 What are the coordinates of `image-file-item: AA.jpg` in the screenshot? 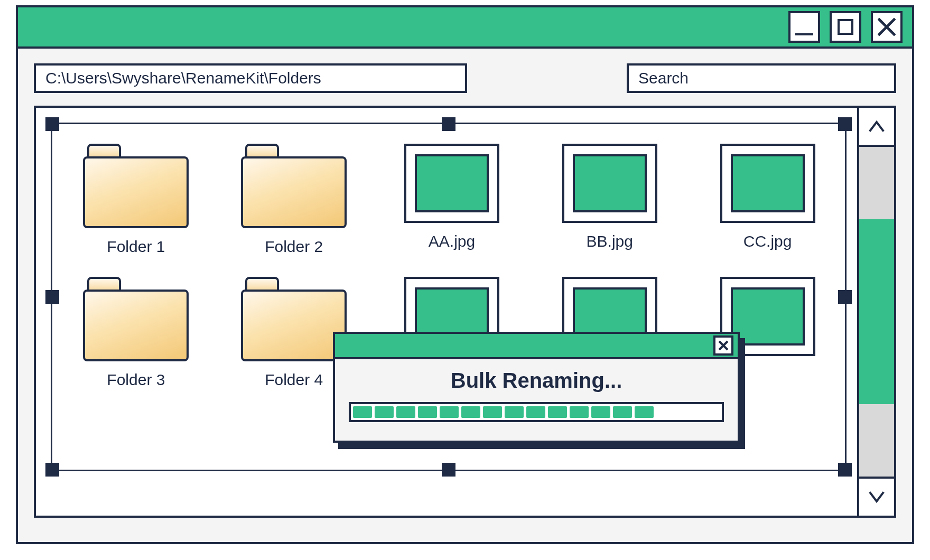 It's located at (452, 200).